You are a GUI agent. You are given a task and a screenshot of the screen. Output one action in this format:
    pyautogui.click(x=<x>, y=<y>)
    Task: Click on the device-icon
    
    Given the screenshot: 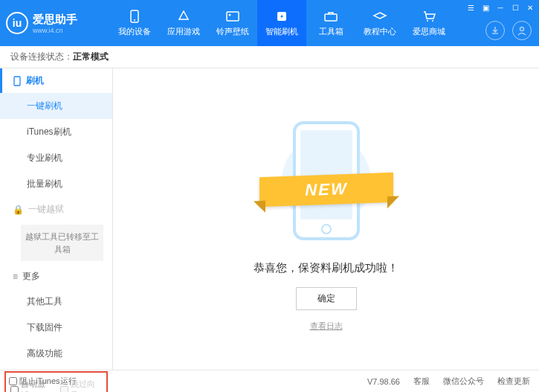 What is the action you would take?
    pyautogui.click(x=135, y=16)
    